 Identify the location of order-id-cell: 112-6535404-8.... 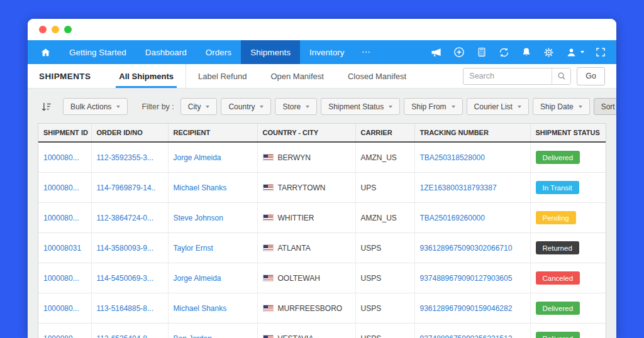
(130, 330).